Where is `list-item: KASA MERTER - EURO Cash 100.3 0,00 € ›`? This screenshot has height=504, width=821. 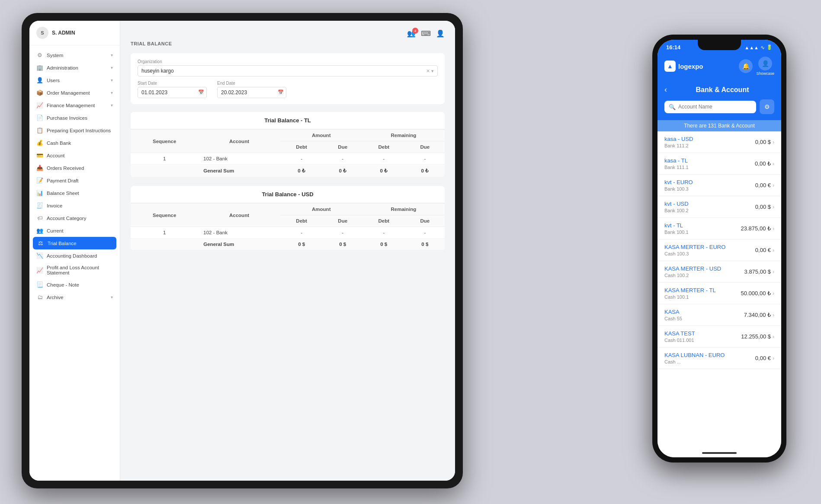
list-item: KASA MERTER - EURO Cash 100.3 0,00 € › is located at coordinates (719, 250).